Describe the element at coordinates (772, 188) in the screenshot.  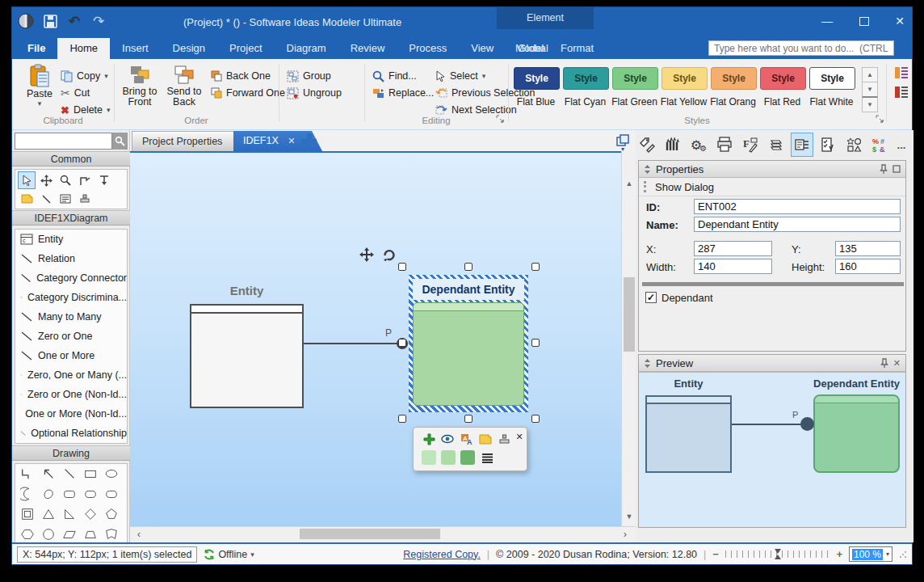
I see `show-dialog-button: Show Dialog` at that location.